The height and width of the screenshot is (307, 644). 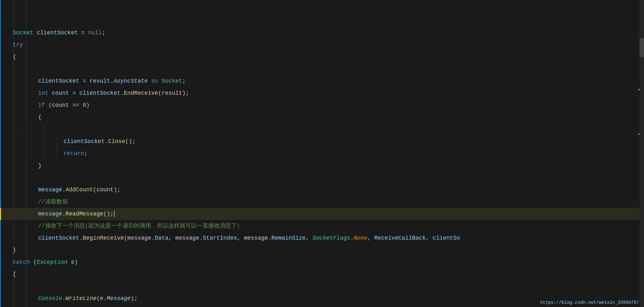 What do you see at coordinates (103, 238) in the screenshot?
I see `code-token: BeginReceive` at bounding box center [103, 238].